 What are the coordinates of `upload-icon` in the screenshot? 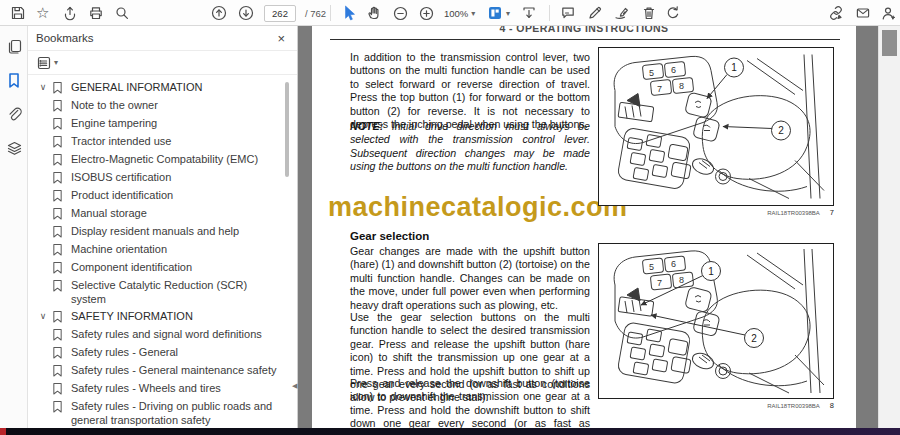 It's located at (70, 13).